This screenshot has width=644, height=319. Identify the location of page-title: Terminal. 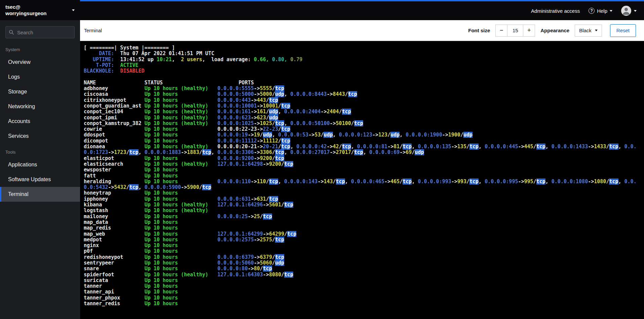
(93, 31).